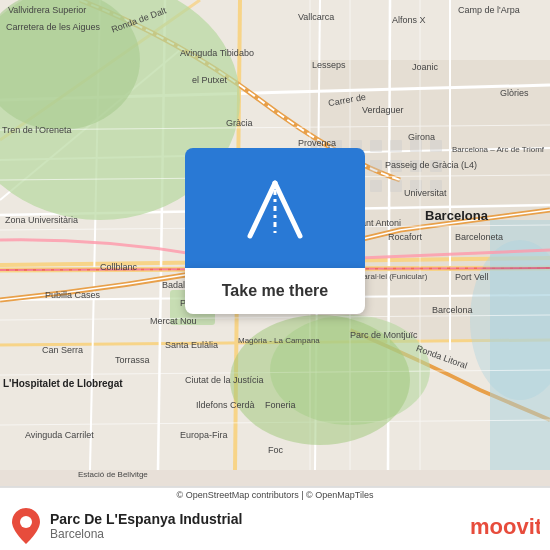 The height and width of the screenshot is (550, 550). What do you see at coordinates (256, 526) in the screenshot?
I see `location-text: Parc De L'Espanya Industrial Barcelona` at bounding box center [256, 526].